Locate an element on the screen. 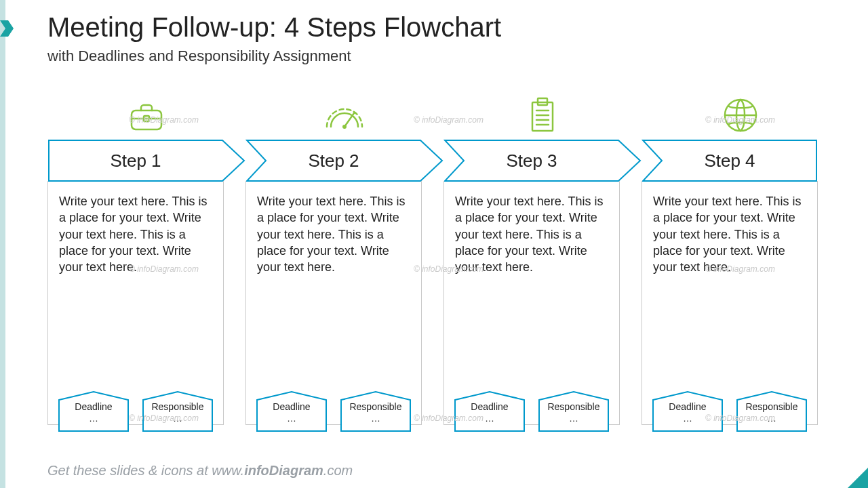  step-4-arrow: Step 4 is located at coordinates (741, 161).